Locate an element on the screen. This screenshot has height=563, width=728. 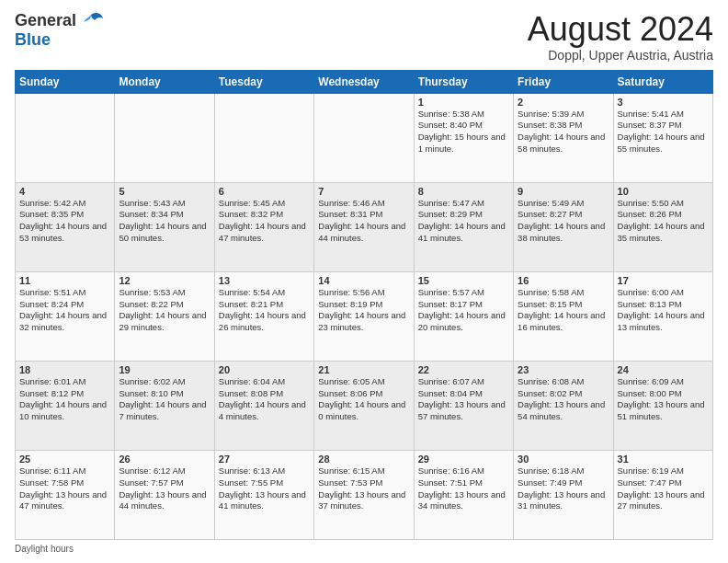
day-info: Sunrise: 6:15 AMSunset: 7:53 PMDaylight:… is located at coordinates (364, 489).